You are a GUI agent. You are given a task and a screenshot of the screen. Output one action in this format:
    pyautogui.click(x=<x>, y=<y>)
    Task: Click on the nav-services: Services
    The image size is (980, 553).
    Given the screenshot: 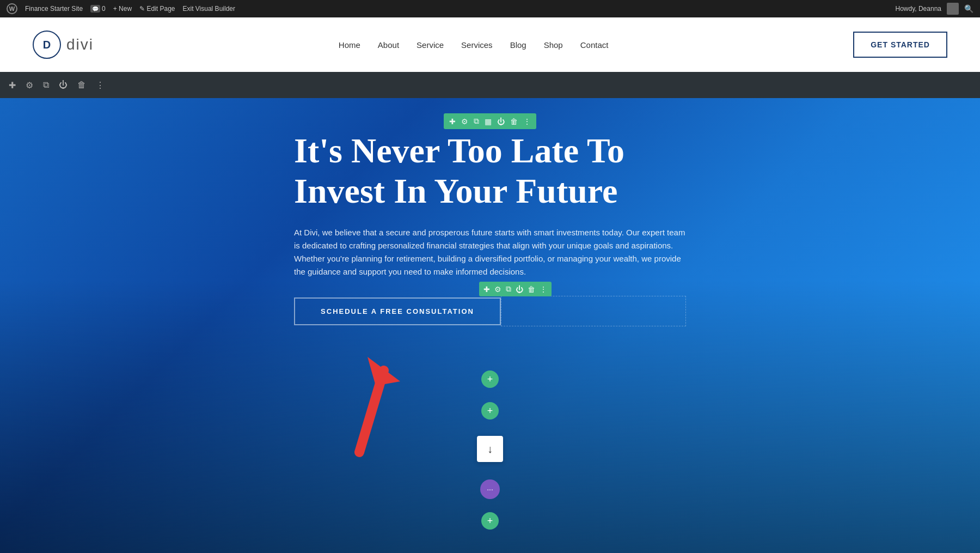 What is the action you would take?
    pyautogui.click(x=477, y=45)
    